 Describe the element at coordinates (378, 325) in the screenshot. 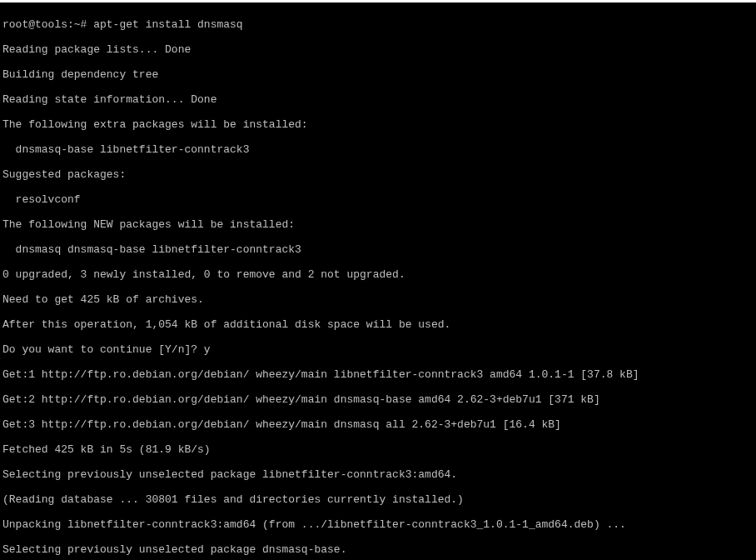

I see `output-line: After this operation, 1,054 kB of additi…` at that location.